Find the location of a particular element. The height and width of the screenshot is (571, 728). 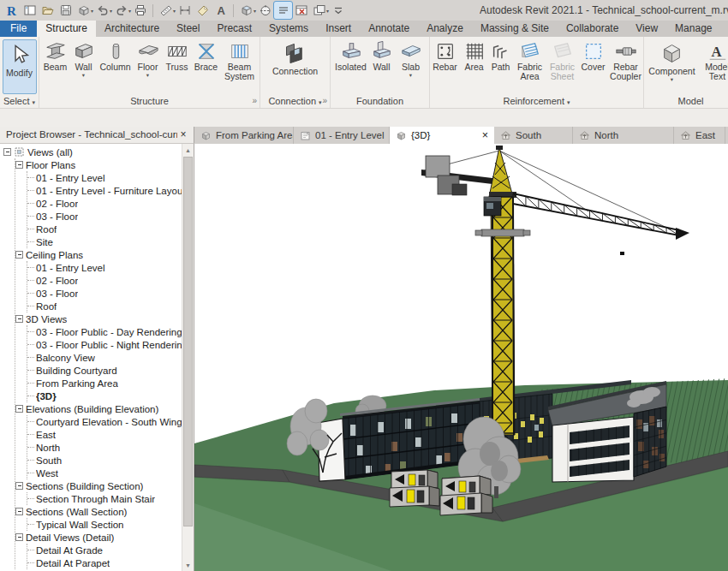

thin-lines-button is located at coordinates (283, 10).